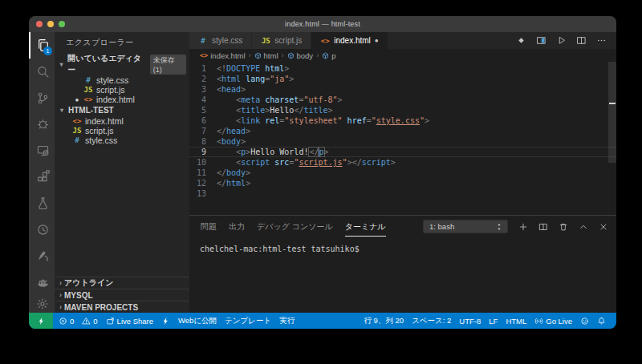 The height and width of the screenshot is (364, 642). I want to click on tree-item-index.html: <>index.html, so click(122, 121).